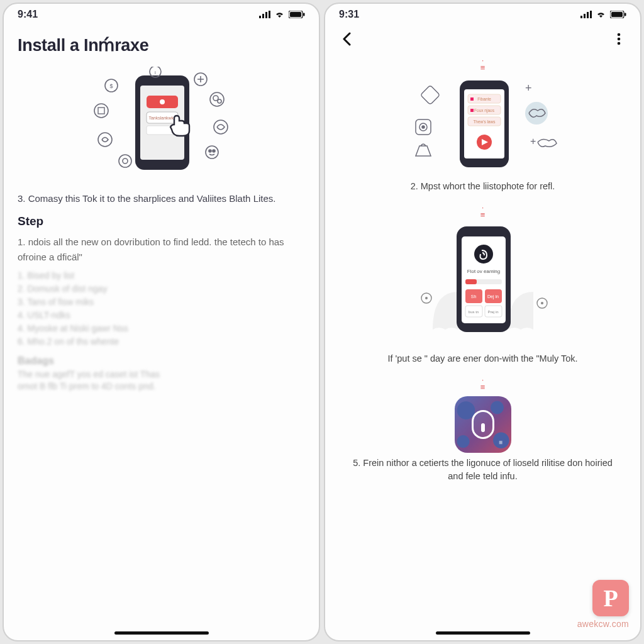  I want to click on nav-bar, so click(483, 39).